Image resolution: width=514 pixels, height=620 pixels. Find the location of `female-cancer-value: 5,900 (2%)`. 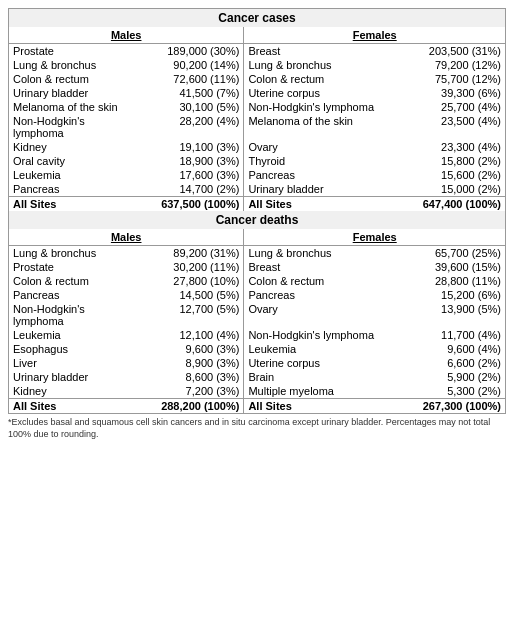

female-cancer-value: 5,900 (2%) is located at coordinates (452, 377).